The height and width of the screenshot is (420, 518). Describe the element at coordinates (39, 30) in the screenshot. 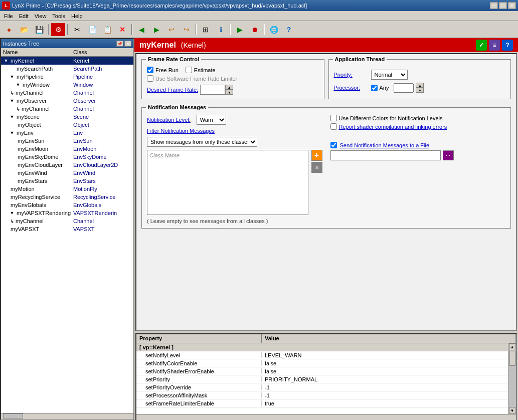

I see `save-button: 💾` at that location.